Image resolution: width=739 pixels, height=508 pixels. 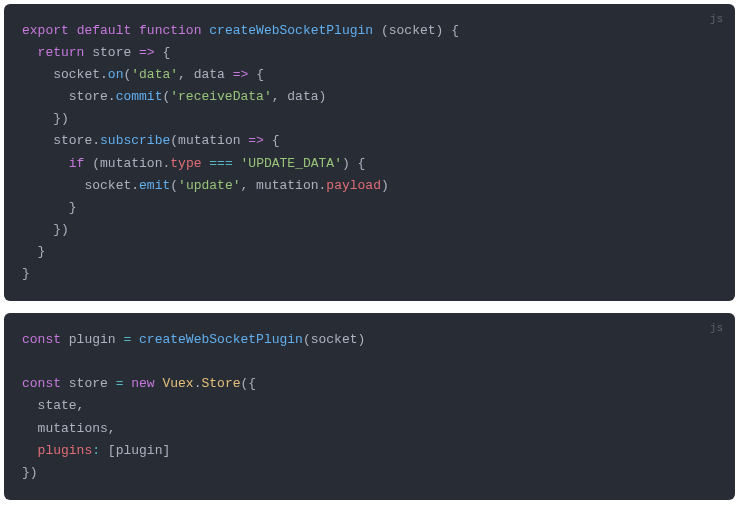 What do you see at coordinates (178, 384) in the screenshot?
I see `token: Vuex` at bounding box center [178, 384].